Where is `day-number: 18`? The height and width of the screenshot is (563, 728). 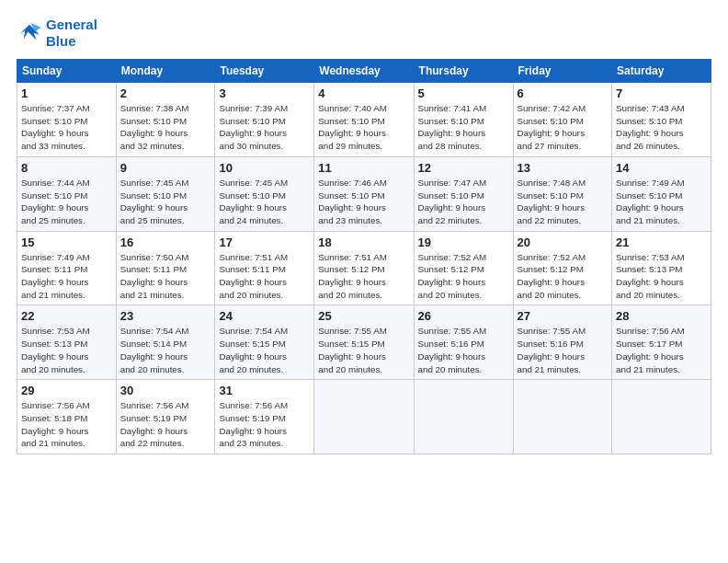
day-number: 18 is located at coordinates (364, 243).